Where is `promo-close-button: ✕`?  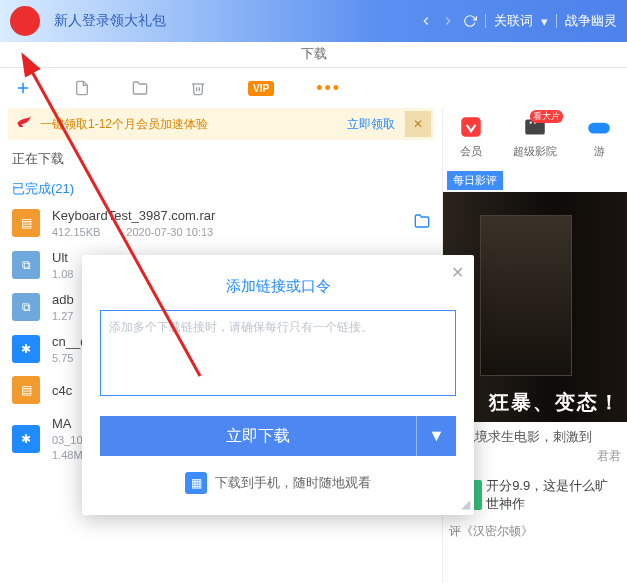 promo-close-button: ✕ is located at coordinates (418, 124).